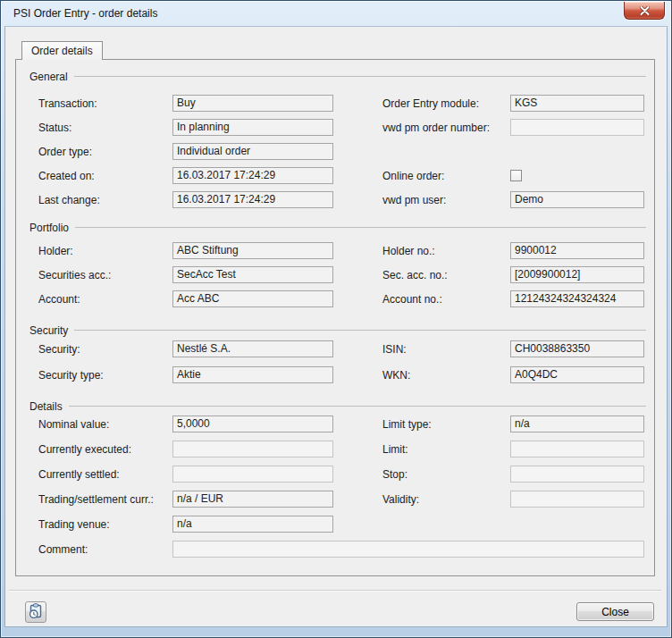  What do you see at coordinates (253, 375) in the screenshot?
I see `security-type-field: Aktie` at bounding box center [253, 375].